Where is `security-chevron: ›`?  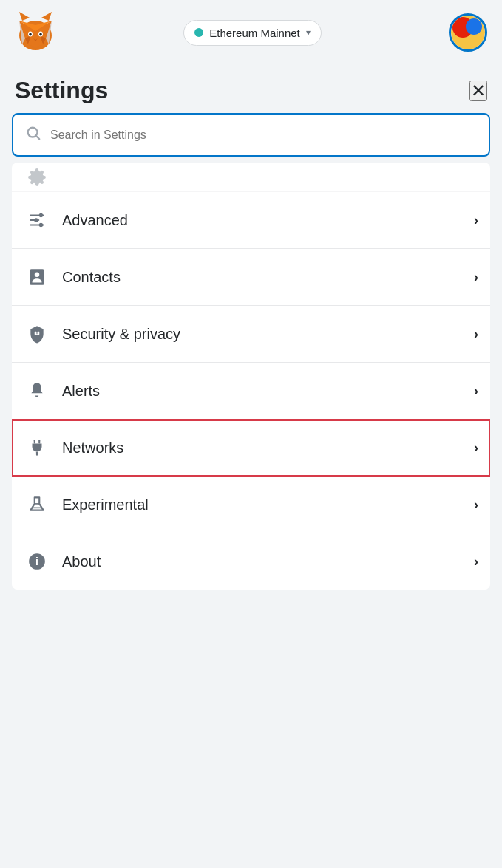
security-chevron: › is located at coordinates (476, 334).